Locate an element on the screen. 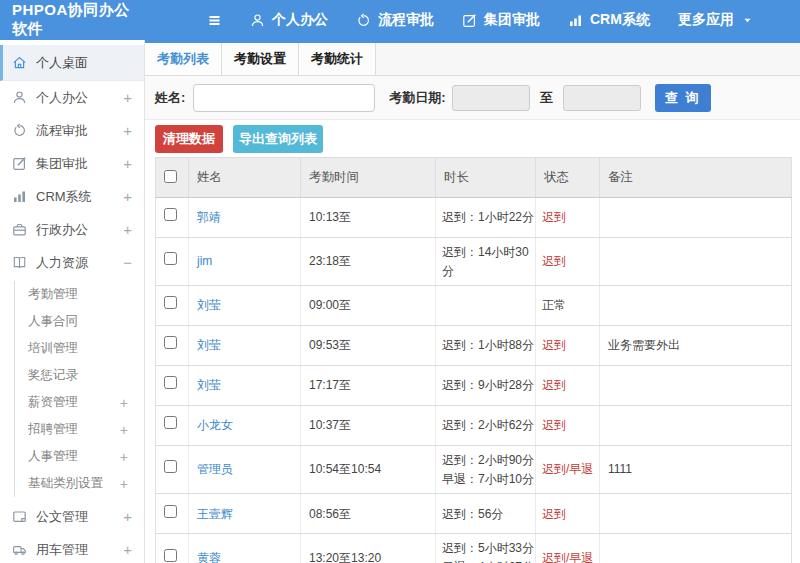 This screenshot has width=800, height=563. duration-cell: 迟到：9小时28分 is located at coordinates (486, 386).